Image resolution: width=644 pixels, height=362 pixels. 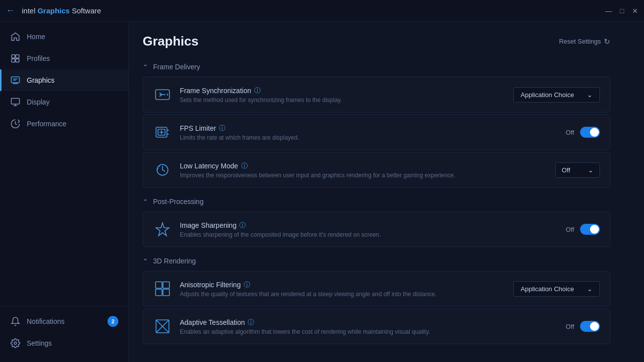 What do you see at coordinates (583, 132) in the screenshot?
I see `fps-limiter-control: Off` at bounding box center [583, 132].